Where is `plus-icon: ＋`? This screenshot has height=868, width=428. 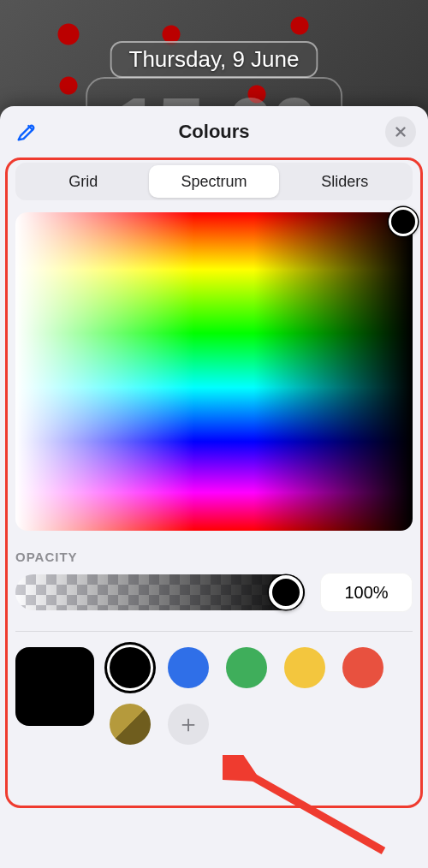
plus-icon: ＋ is located at coordinates (188, 724).